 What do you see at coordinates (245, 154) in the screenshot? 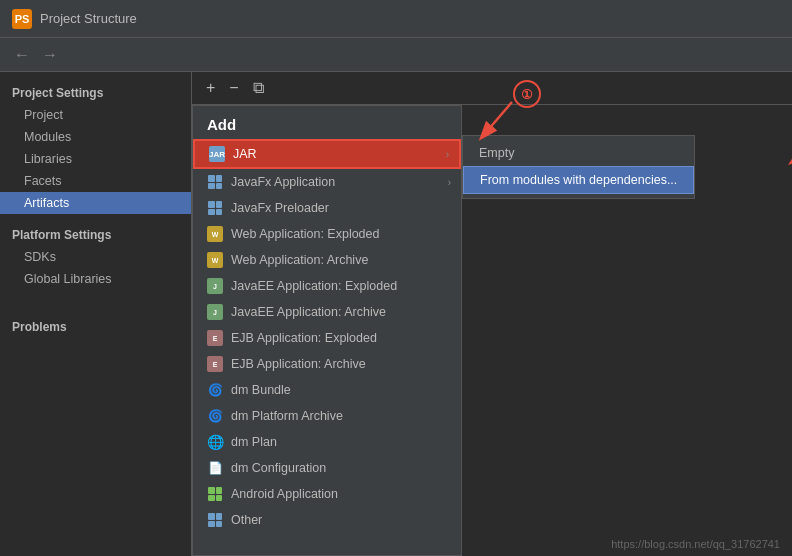
I see `jar-label: JAR` at bounding box center [245, 154].